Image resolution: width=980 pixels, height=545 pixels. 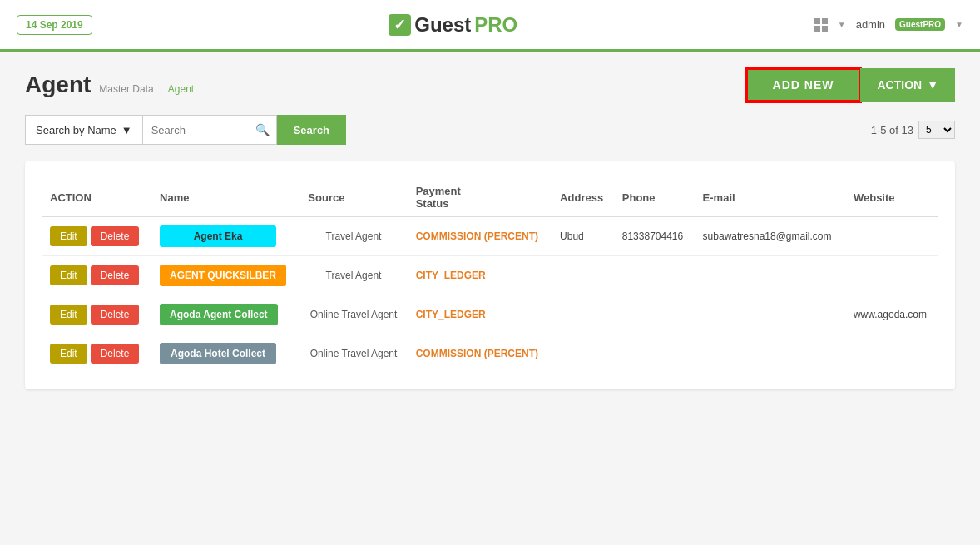 What do you see at coordinates (920, 25) in the screenshot?
I see `guestpro-small-logo: GuestPRO` at bounding box center [920, 25].